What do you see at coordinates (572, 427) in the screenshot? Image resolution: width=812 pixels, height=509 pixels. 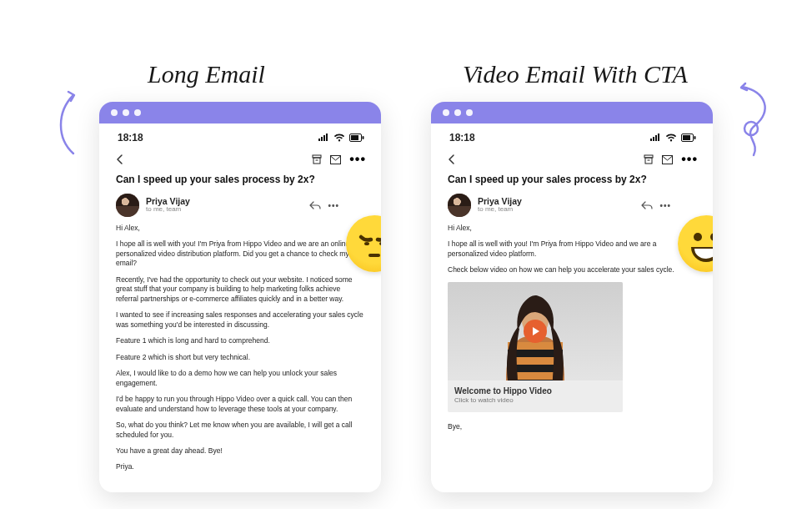 I see `body-paragraph: Bye,` at bounding box center [572, 427].